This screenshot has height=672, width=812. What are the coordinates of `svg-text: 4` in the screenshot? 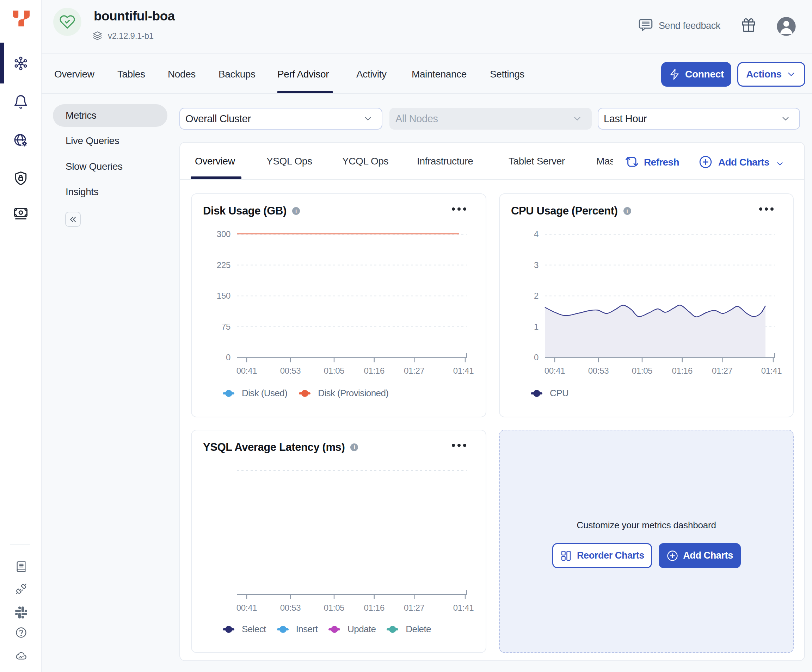 It's located at (536, 234).